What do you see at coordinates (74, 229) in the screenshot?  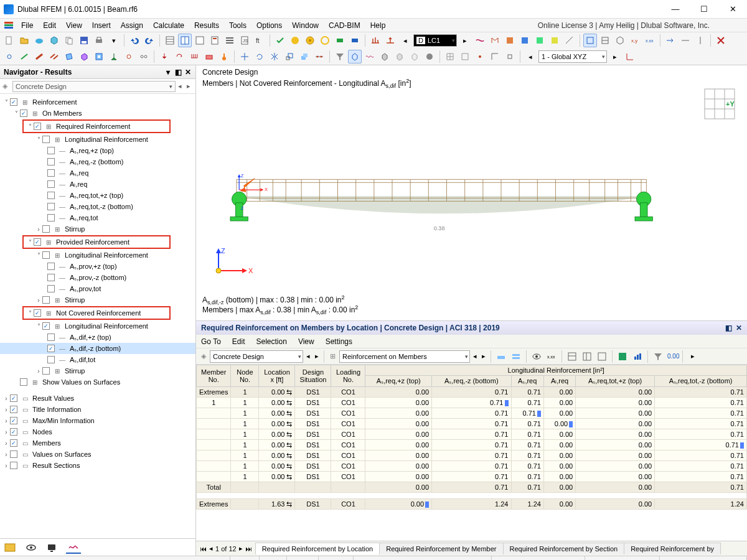 I see `tree-stirrup-1: Stirrup` at bounding box center [74, 229].